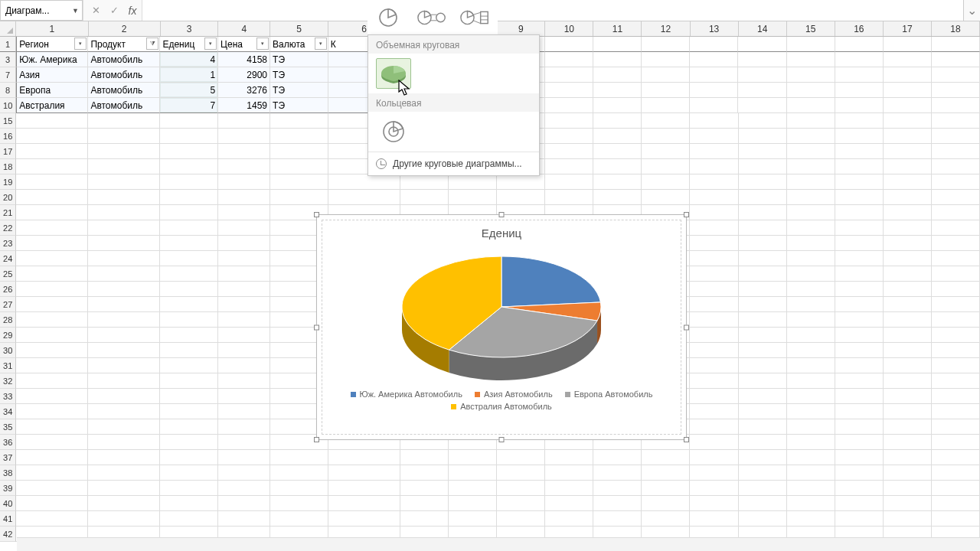 This screenshot has height=551, width=980. I want to click on cell: Австралия, so click(52, 106).